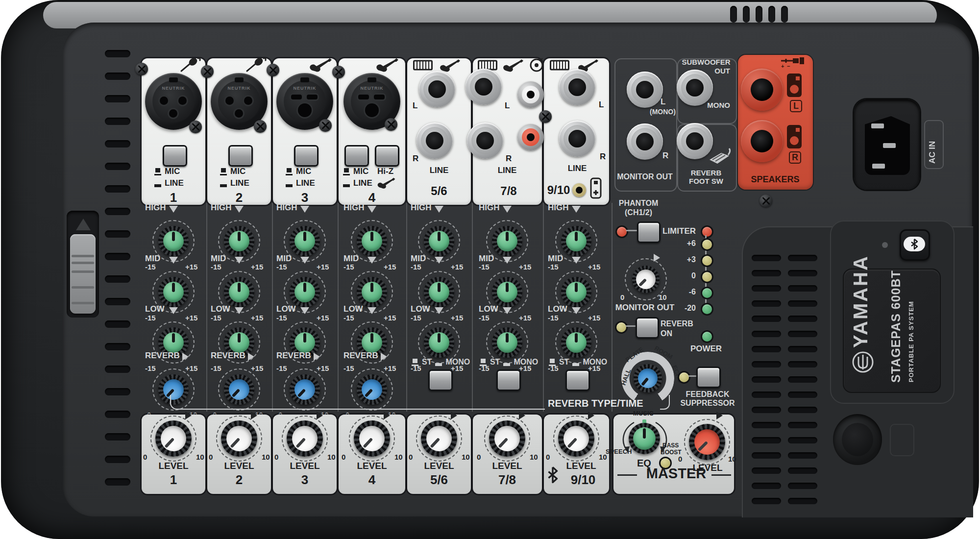 The width and height of the screenshot is (980, 539). Describe the element at coordinates (695, 141) in the screenshot. I see `reverb-footsw-jack` at that location.